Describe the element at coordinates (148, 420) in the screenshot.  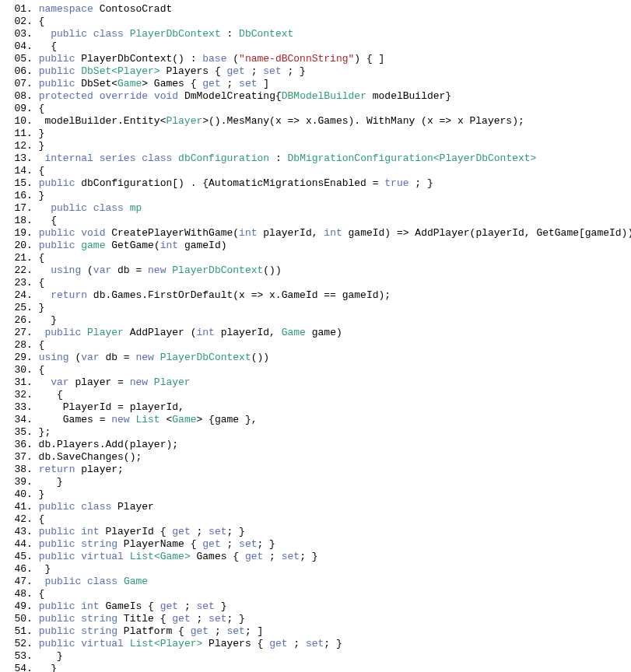
I see `code-token: List` at that location.